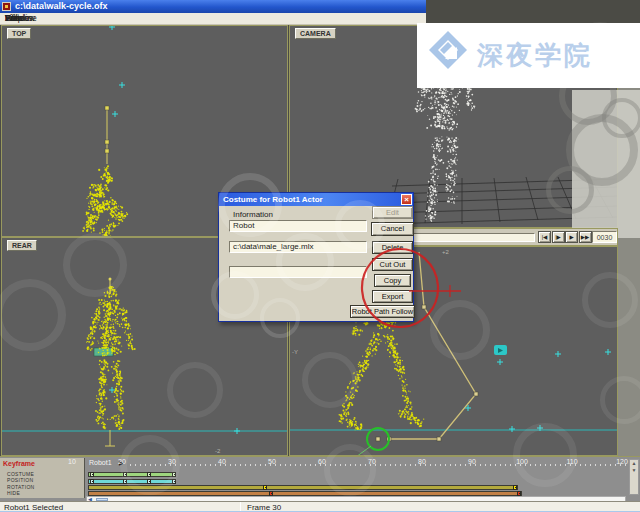 This screenshot has height=512, width=640. What do you see at coordinates (19, 464) in the screenshot?
I see `keyframe-header: Keyframe` at bounding box center [19, 464].